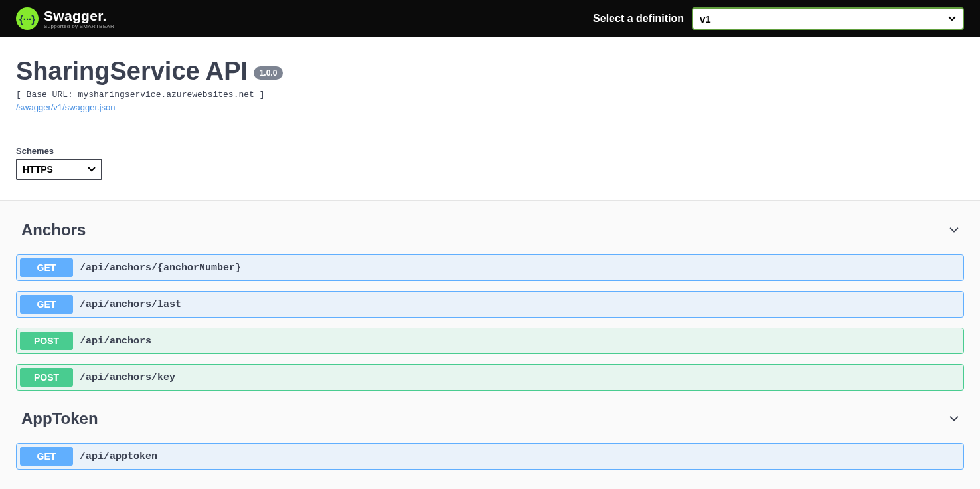 The image size is (980, 489). Describe the element at coordinates (131, 72) in the screenshot. I see `api-title: SharingService API` at that location.